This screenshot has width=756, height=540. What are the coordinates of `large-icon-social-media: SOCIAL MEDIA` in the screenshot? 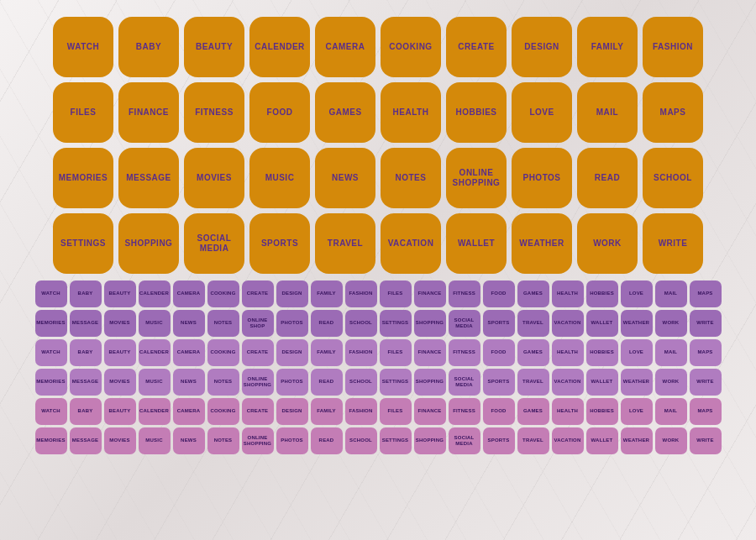 It's located at (214, 244).